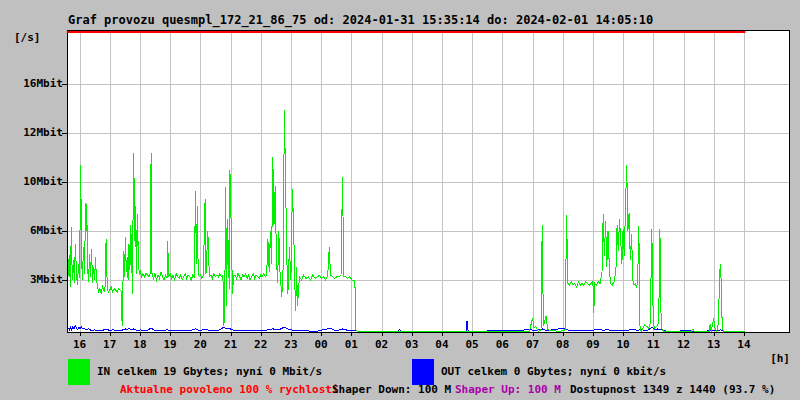 The height and width of the screenshot is (400, 800). What do you see at coordinates (744, 345) in the screenshot?
I see `x-tick-label: 14` at bounding box center [744, 345].